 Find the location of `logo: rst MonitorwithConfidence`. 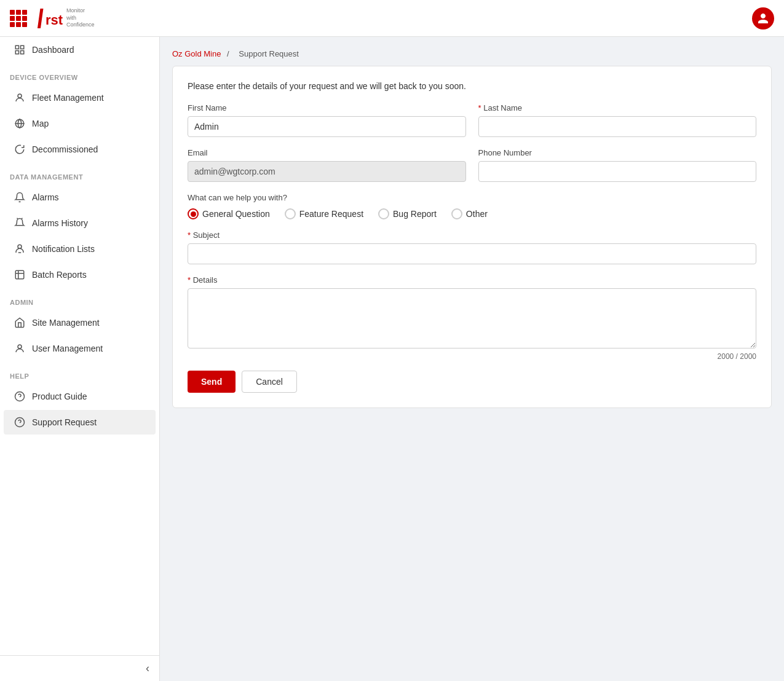

logo: rst MonitorwithConfidence is located at coordinates (65, 18).